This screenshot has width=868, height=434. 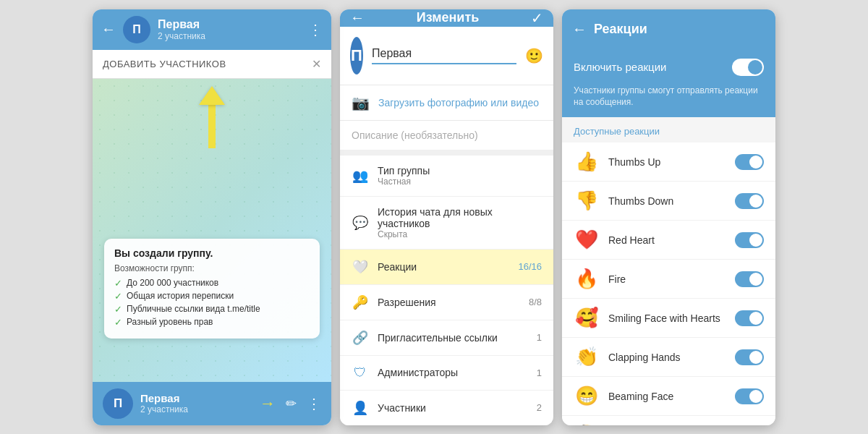 What do you see at coordinates (540, 408) in the screenshot?
I see `members-badge: 2` at bounding box center [540, 408].